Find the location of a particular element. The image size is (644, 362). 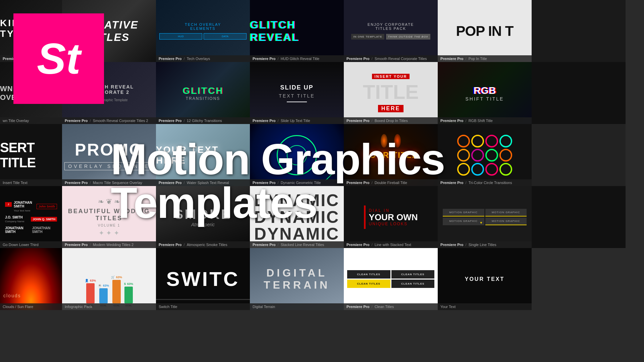

thumb-label: wn Title Overlay is located at coordinates (31, 121).